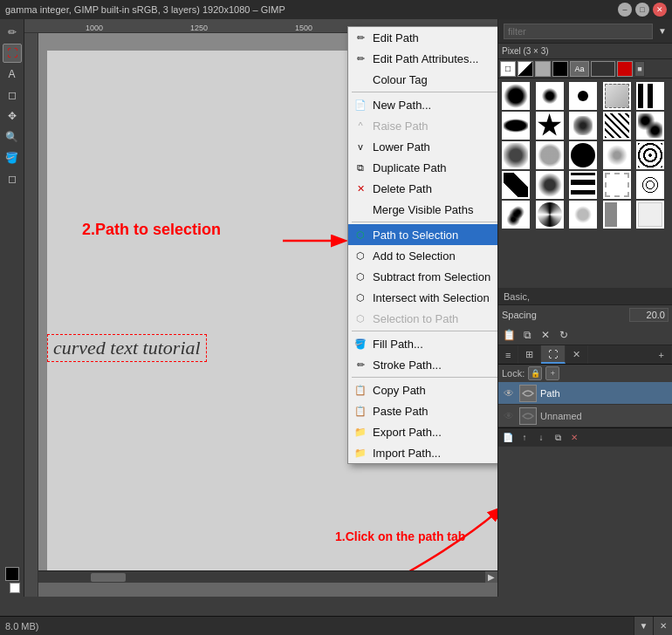 Image resolution: width=672 pixels, height=635 pixels. I want to click on cm-paste-path: 📋 Paste Path, so click(422, 411).